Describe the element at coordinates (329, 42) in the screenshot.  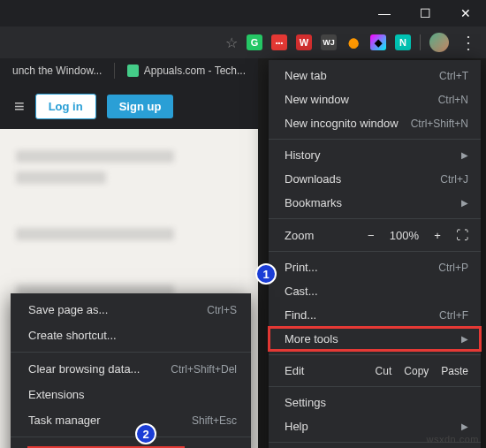
I see `extension-icon: WJ` at that location.